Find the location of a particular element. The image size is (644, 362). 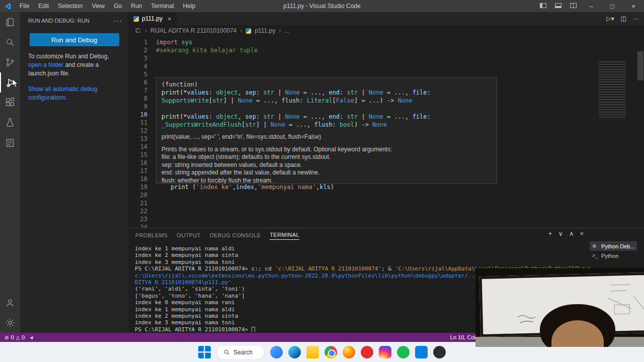

run-and-debug-button: Run and Debug is located at coordinates (74, 40).